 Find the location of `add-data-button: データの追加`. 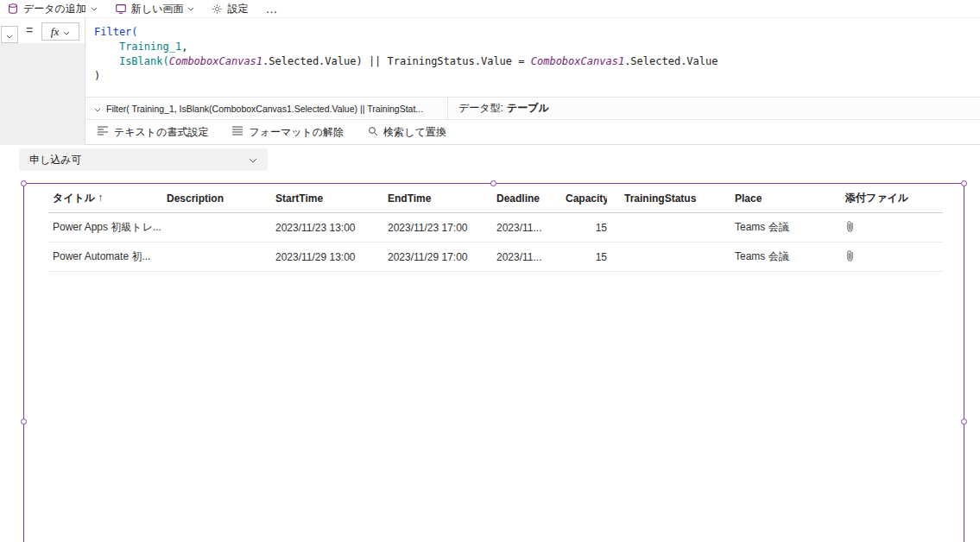

add-data-button: データの追加 is located at coordinates (52, 9).